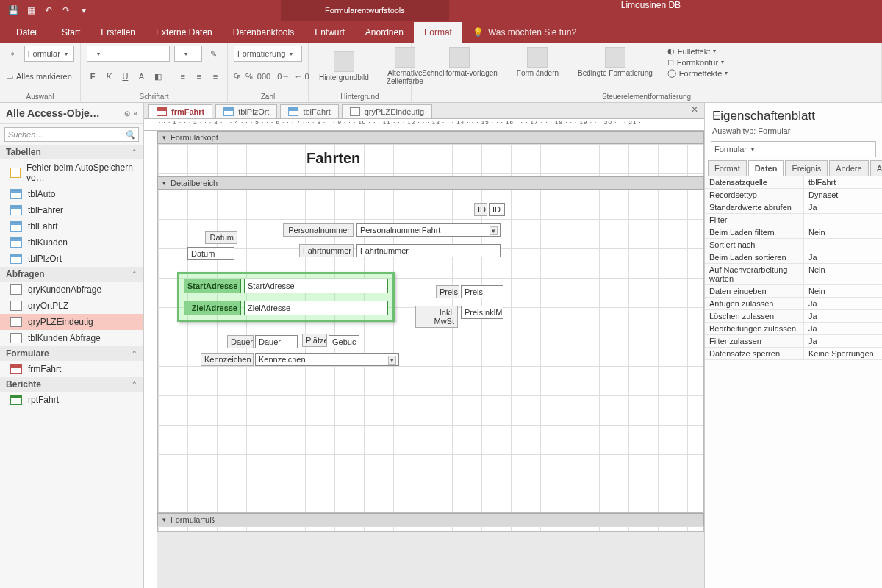 The width and height of the screenshot is (882, 588). What do you see at coordinates (72, 306) in the screenshot?
I see `nav-item: qryOrtPLZ` at bounding box center [72, 306].